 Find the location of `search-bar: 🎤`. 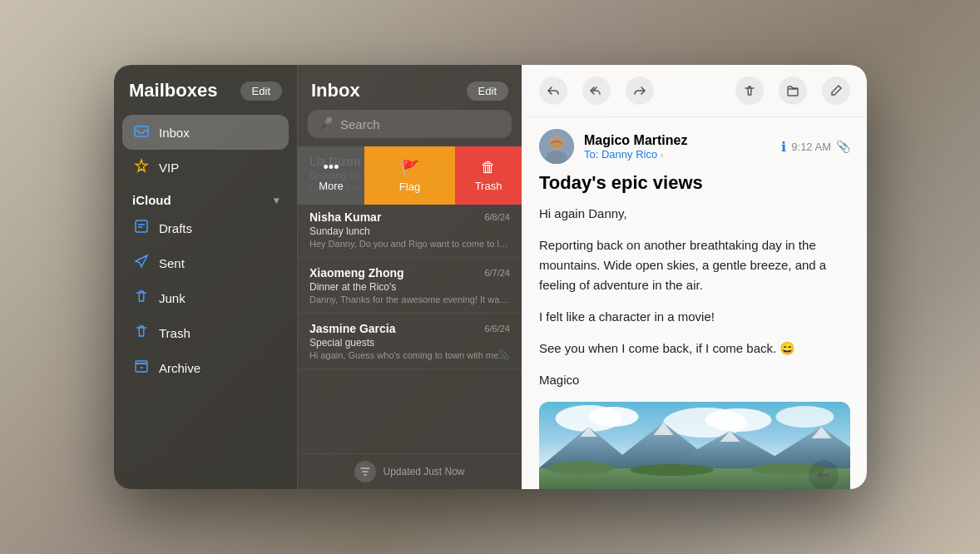

search-bar: 🎤 is located at coordinates (409, 124).